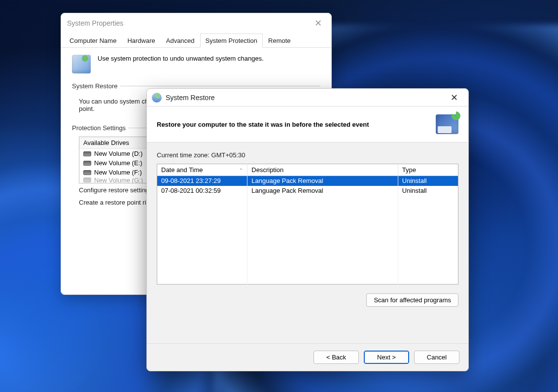 This screenshot has width=558, height=392. I want to click on scan-affected-button: Scan for affected programs, so click(412, 300).